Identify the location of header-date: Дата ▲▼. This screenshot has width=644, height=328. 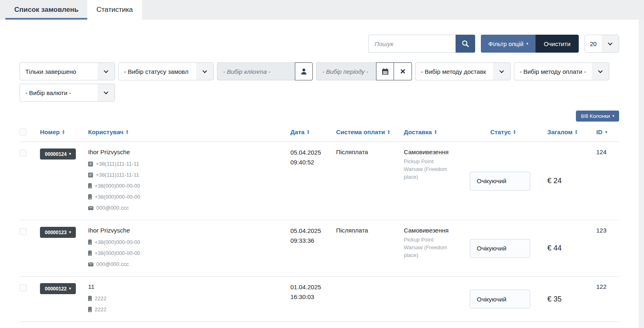
(313, 132).